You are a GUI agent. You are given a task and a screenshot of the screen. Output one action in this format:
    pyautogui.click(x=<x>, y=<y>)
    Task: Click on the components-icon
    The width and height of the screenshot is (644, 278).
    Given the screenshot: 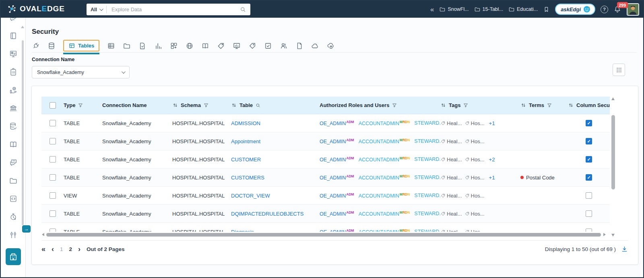 What is the action you would take?
    pyautogui.click(x=174, y=46)
    